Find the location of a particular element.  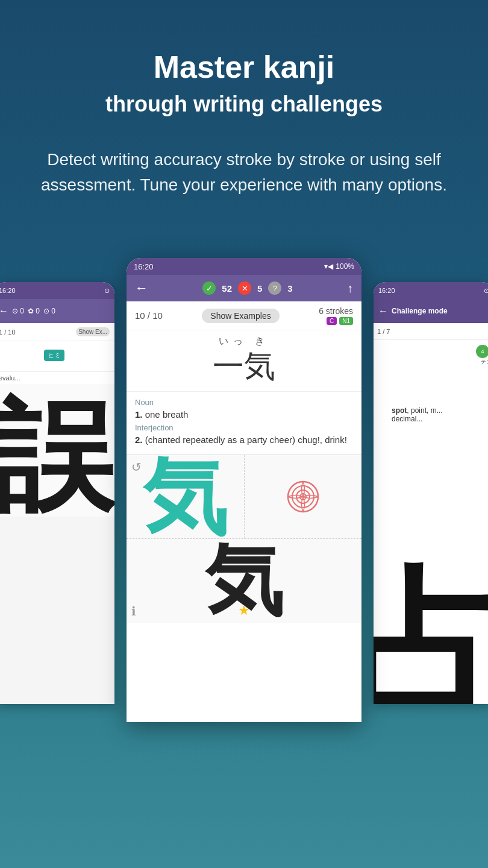

center-definition-area: Noun 1. one breath Interjection 2. (chan… is located at coordinates (244, 423).